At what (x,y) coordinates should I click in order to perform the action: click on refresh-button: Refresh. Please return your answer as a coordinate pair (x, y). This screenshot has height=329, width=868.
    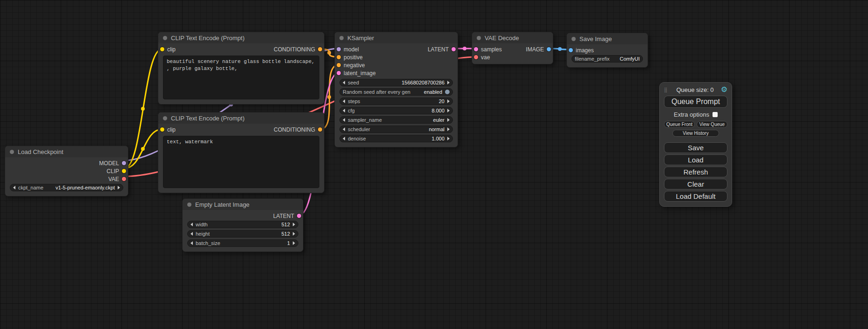
    Looking at the image, I should click on (696, 172).